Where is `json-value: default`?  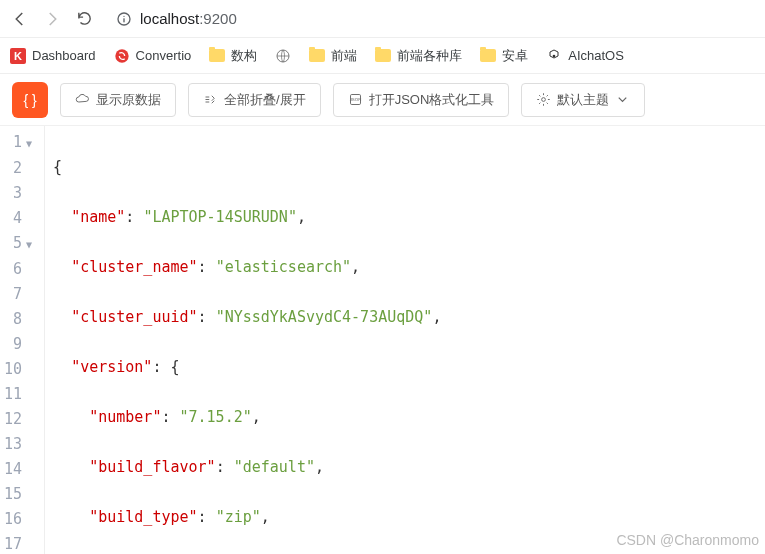 json-value: default is located at coordinates (274, 467).